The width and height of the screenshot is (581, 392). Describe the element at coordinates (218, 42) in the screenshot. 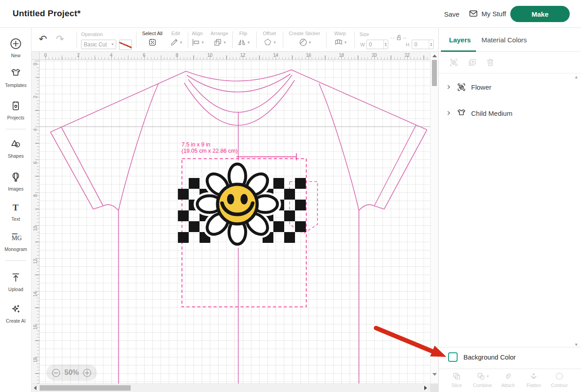

I see `arrange-icon` at that location.